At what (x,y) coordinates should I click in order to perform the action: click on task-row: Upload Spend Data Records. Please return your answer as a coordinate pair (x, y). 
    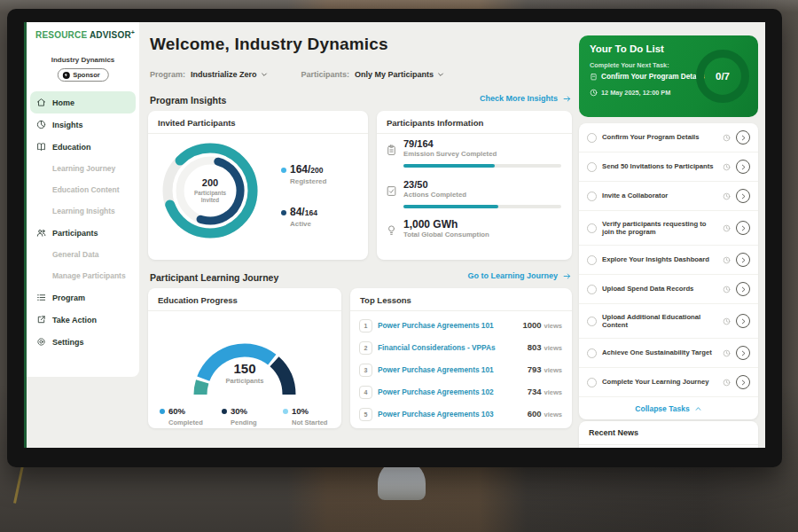
    Looking at the image, I should click on (669, 289).